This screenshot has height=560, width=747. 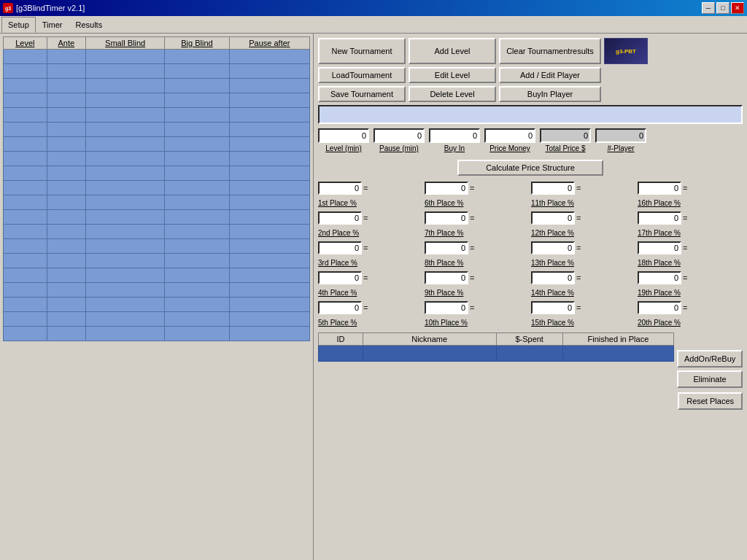 I want to click on place-4-input, so click(x=340, y=278).